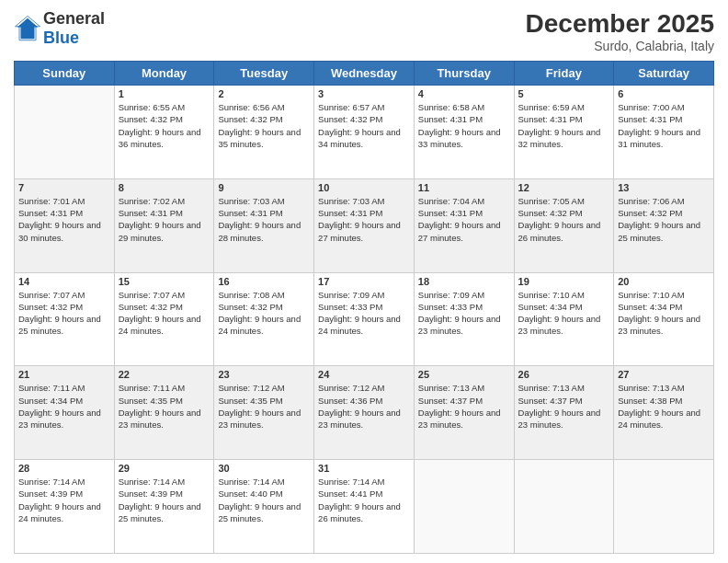  What do you see at coordinates (564, 188) in the screenshot?
I see `day-number: 12` at bounding box center [564, 188].